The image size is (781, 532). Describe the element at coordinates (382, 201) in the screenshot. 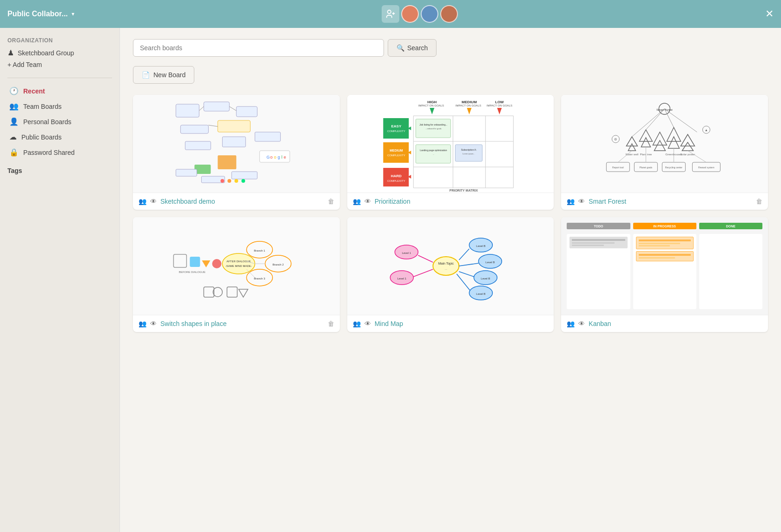

I see `board-footer-left: 👥👁Prioritization` at that location.